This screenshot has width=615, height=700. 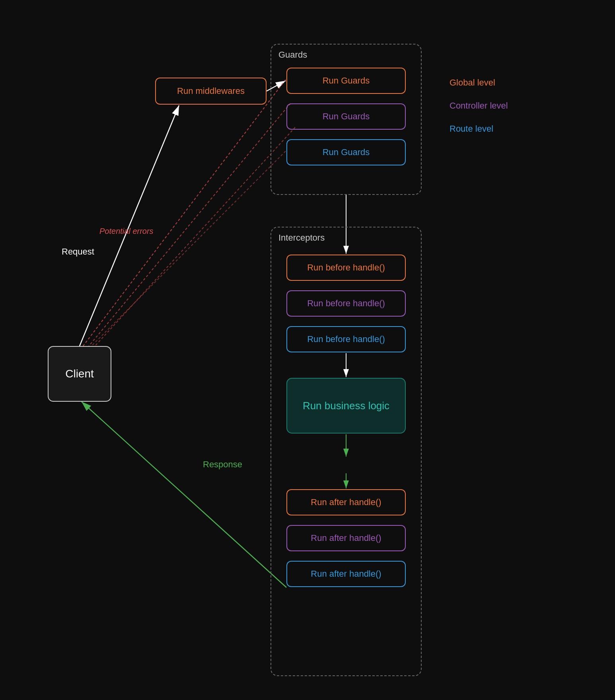 What do you see at coordinates (346, 117) in the screenshot?
I see `guard-box-2: Run Guards` at bounding box center [346, 117].